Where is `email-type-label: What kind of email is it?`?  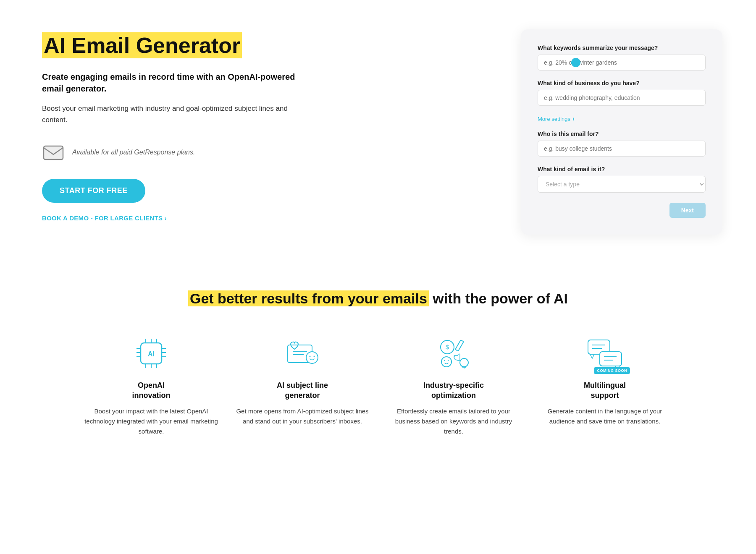
email-type-label: What kind of email is it? is located at coordinates (622, 169).